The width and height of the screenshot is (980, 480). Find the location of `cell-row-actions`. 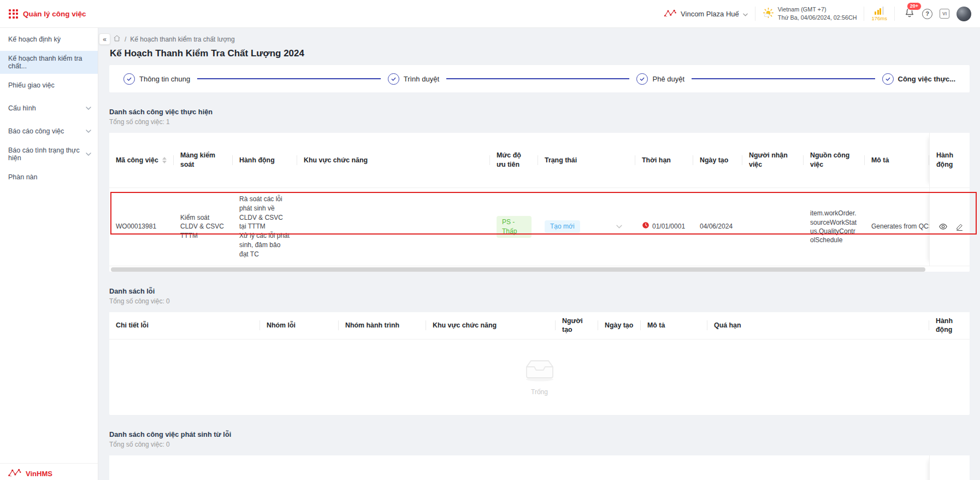

cell-row-actions is located at coordinates (949, 227).